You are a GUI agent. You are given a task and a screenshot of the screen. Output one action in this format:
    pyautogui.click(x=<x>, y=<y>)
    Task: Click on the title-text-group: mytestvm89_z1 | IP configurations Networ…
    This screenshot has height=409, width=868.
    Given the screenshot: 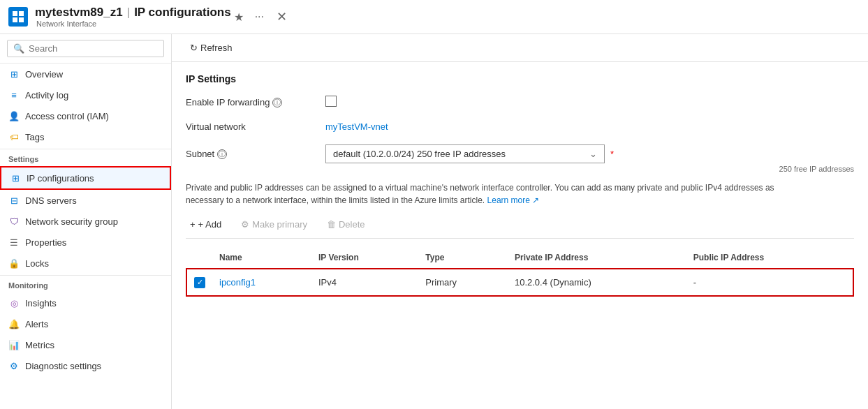 What is the action you would take?
    pyautogui.click(x=133, y=17)
    